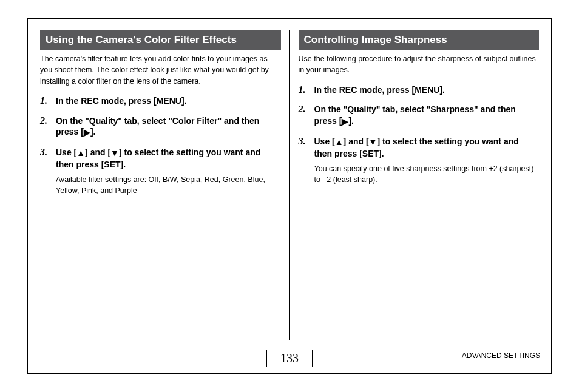 The width and height of the screenshot is (579, 392). Describe the element at coordinates (290, 358) in the screenshot. I see `footer-row: 133 ADVANCED SETTINGS` at that location.